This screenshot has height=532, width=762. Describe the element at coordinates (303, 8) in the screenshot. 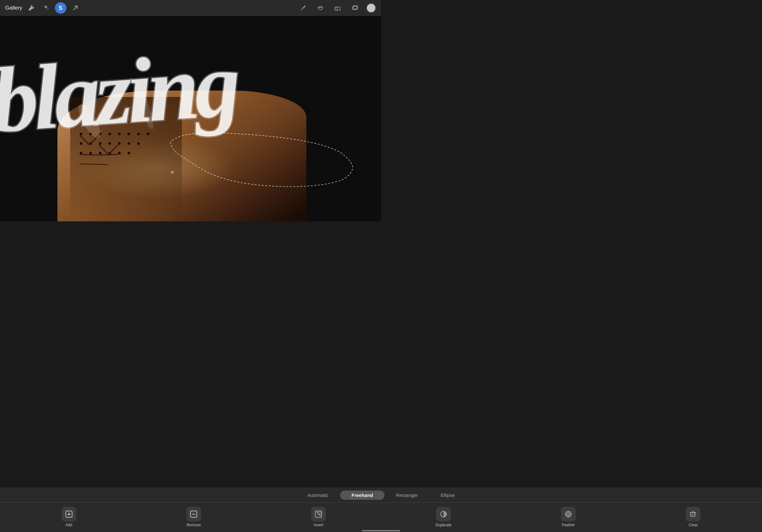

I see `pen-tool-button` at that location.